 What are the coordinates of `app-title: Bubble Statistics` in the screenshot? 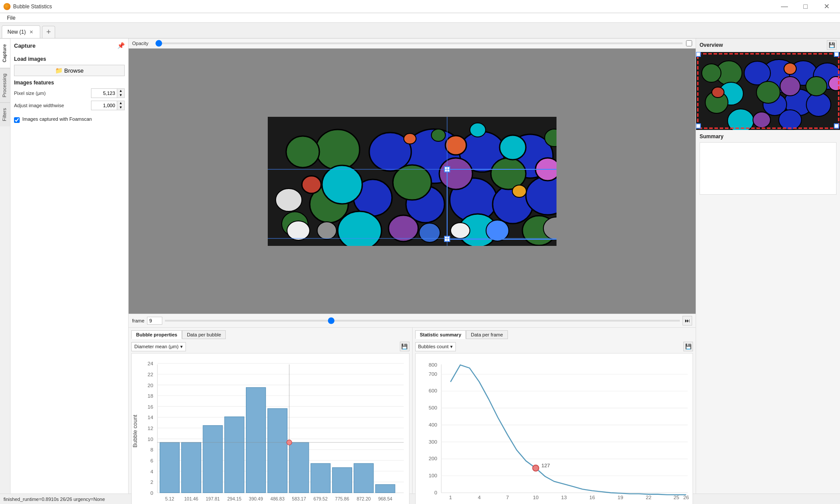 It's located at (32, 7).